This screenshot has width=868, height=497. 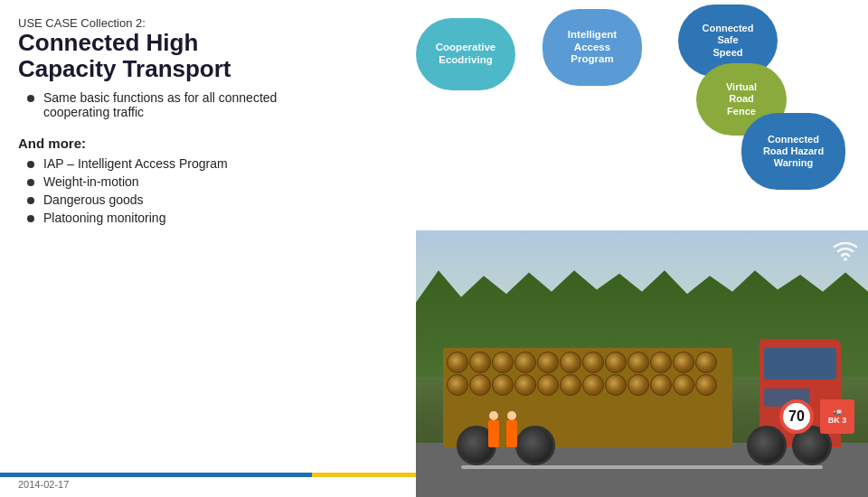 I want to click on bullet-text-3: Dangerous goods, so click(x=94, y=200).